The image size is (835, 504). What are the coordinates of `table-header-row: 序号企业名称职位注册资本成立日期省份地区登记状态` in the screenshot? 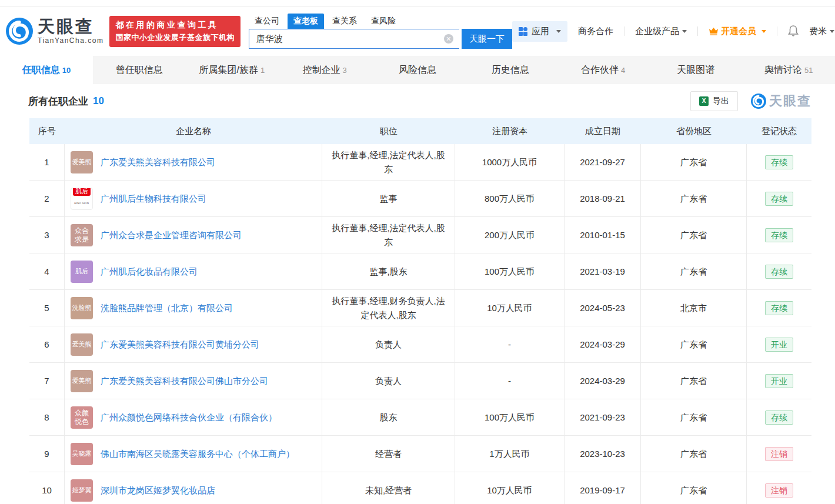 It's located at (420, 131).